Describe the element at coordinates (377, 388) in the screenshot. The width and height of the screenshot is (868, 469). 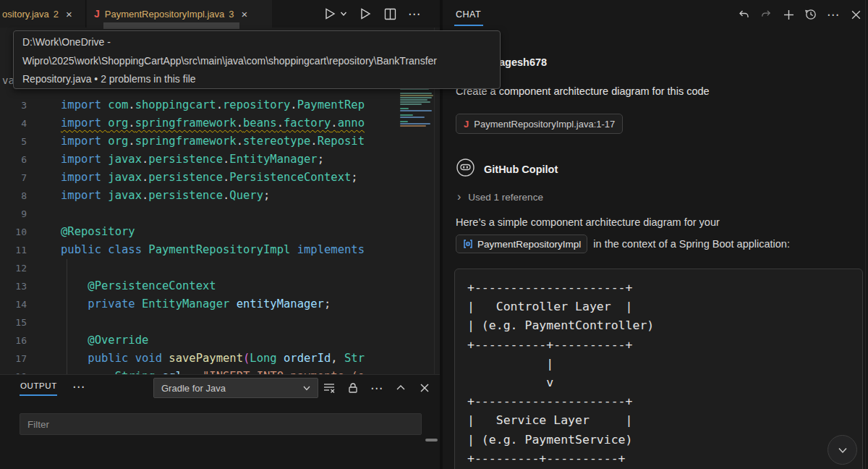
I see `panel-more-actions-icon: ⋯` at that location.